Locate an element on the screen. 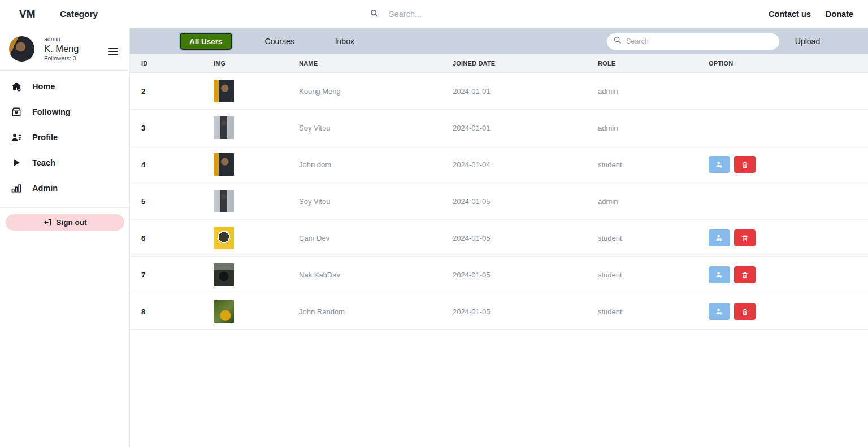  bar-chart-icon is located at coordinates (16, 188).